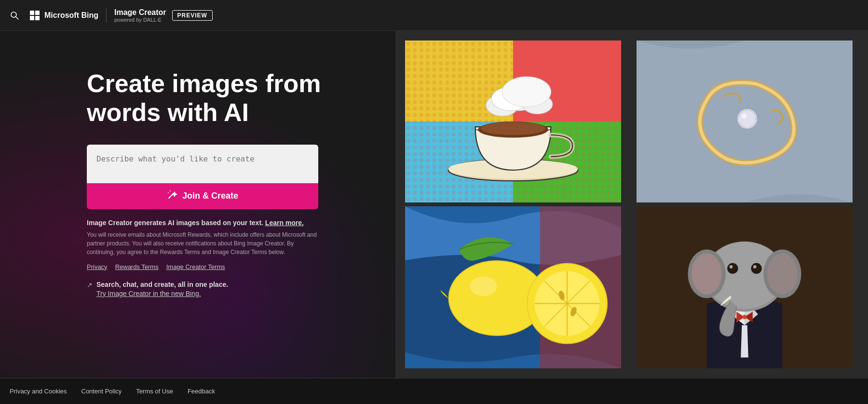 The image size is (868, 404). What do you see at coordinates (35, 15) in the screenshot?
I see `microsoft-grid-logo` at bounding box center [35, 15].